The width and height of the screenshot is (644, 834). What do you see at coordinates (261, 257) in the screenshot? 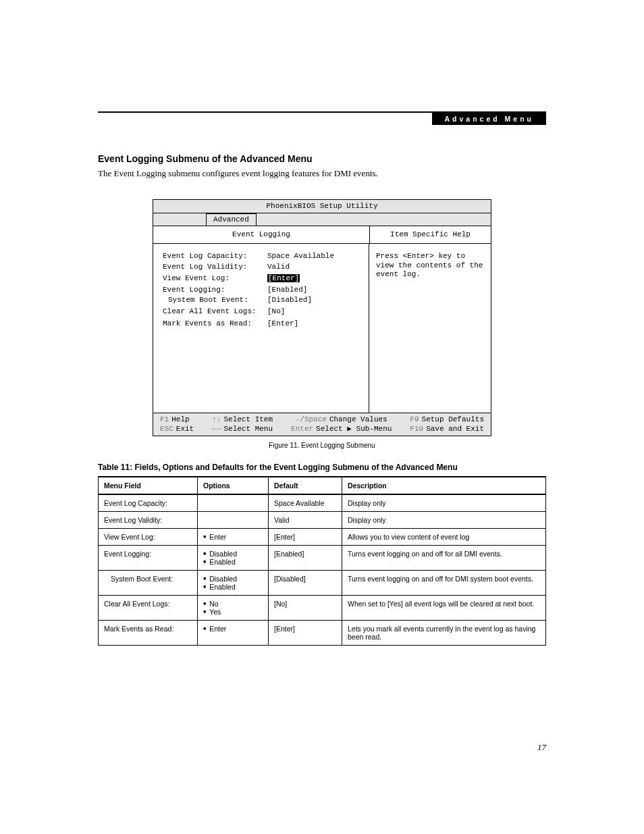
I see `bios-field-row: Event Log Capacity:Space Available` at bounding box center [261, 257].